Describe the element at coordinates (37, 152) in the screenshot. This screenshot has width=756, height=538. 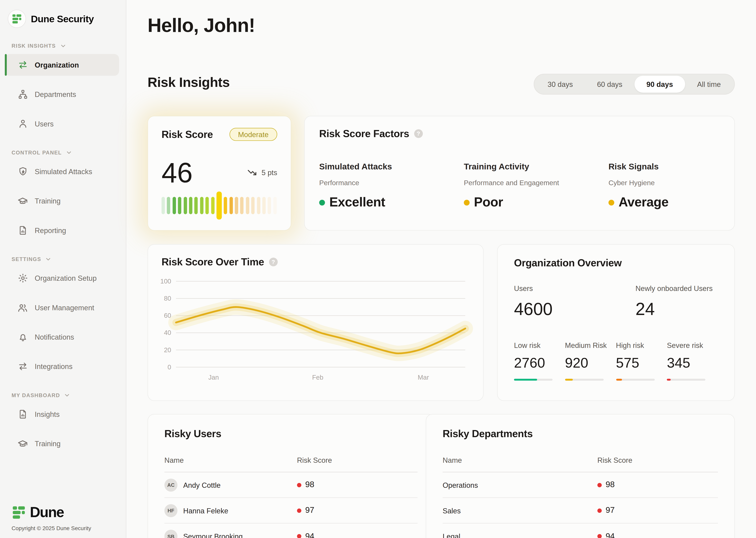
I see `sidebar-section-label: CONTROL PANEL` at that location.